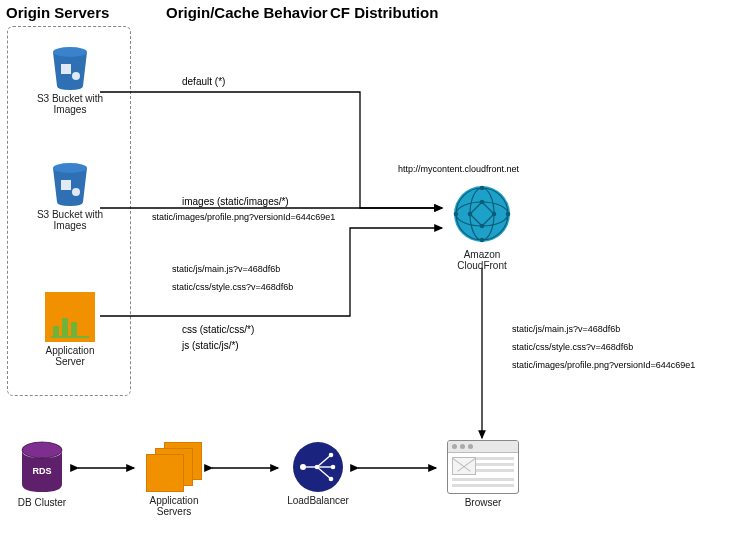 The width and height of the screenshot is (747, 555). Describe the element at coordinates (174, 506) in the screenshot. I see `app-servers-label: Application Servers` at that location.